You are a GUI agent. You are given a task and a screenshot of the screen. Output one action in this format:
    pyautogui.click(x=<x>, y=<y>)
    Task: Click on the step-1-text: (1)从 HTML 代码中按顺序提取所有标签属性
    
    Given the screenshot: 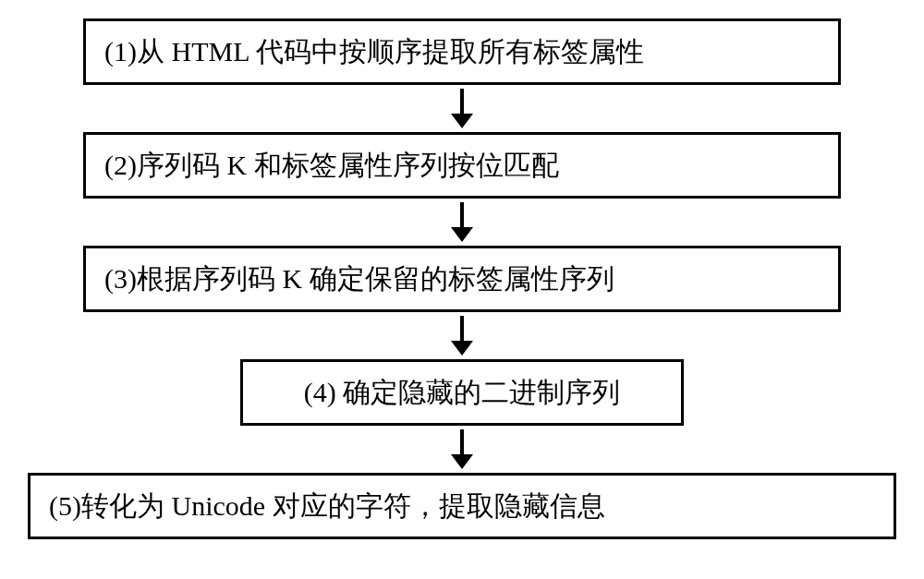 What is the action you would take?
    pyautogui.click(x=374, y=52)
    